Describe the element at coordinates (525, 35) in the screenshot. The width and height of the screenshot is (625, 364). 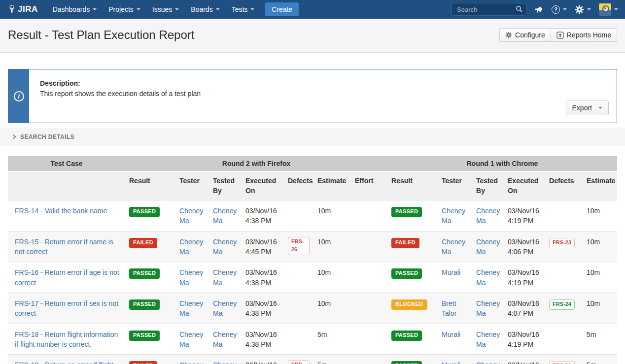
I see `configure-button: Configure` at that location.